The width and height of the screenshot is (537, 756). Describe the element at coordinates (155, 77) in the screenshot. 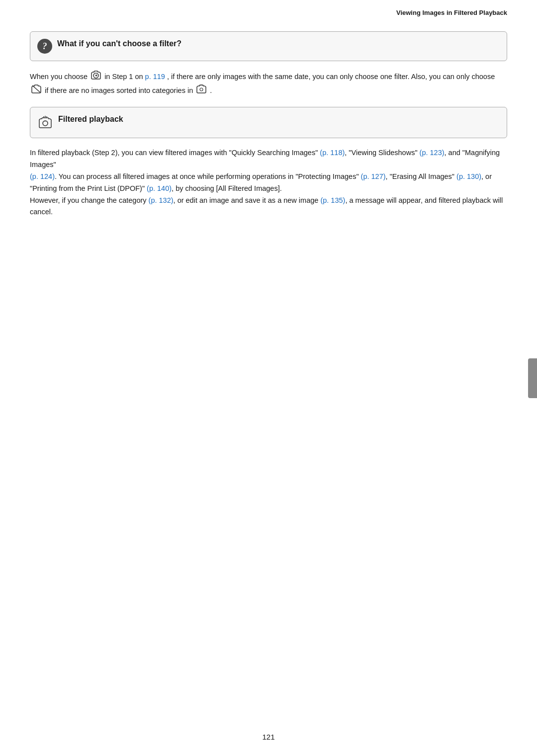

I see `link-p119: p. 119` at that location.